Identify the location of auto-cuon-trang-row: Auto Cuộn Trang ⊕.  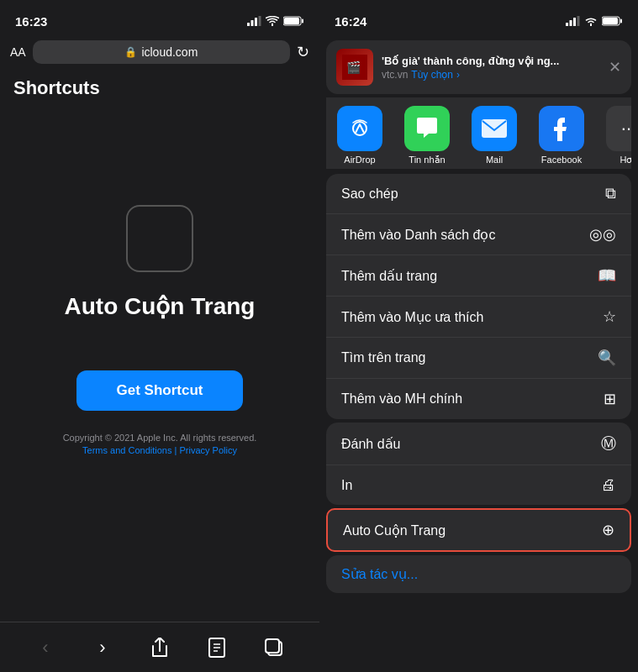
(479, 530).